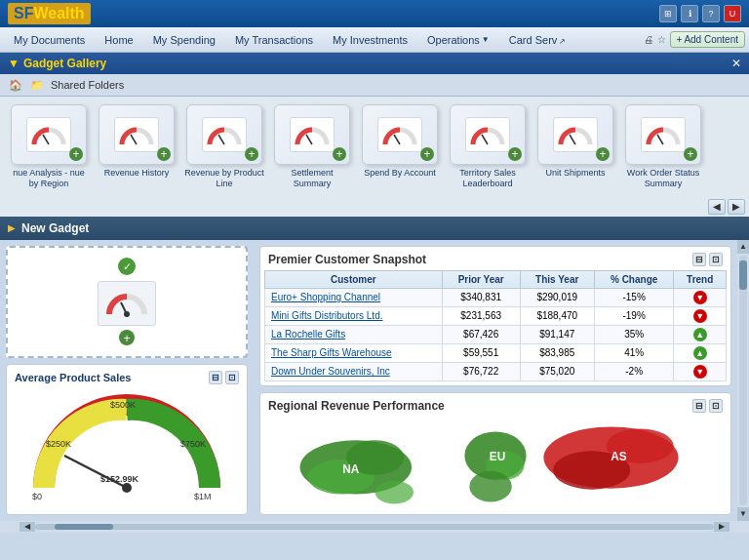 The width and height of the screenshot is (749, 560). I want to click on gadget-thumb-7: +, so click(663, 135).